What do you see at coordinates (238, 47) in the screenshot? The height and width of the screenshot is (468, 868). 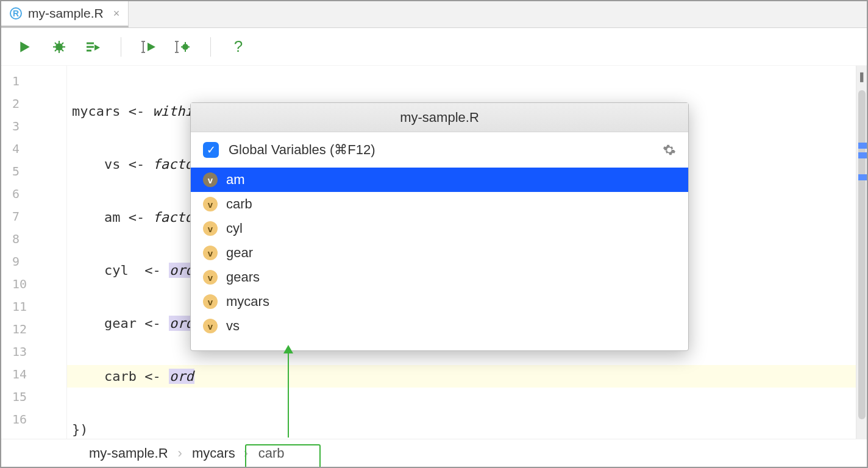 I see `help-button: ?` at bounding box center [238, 47].